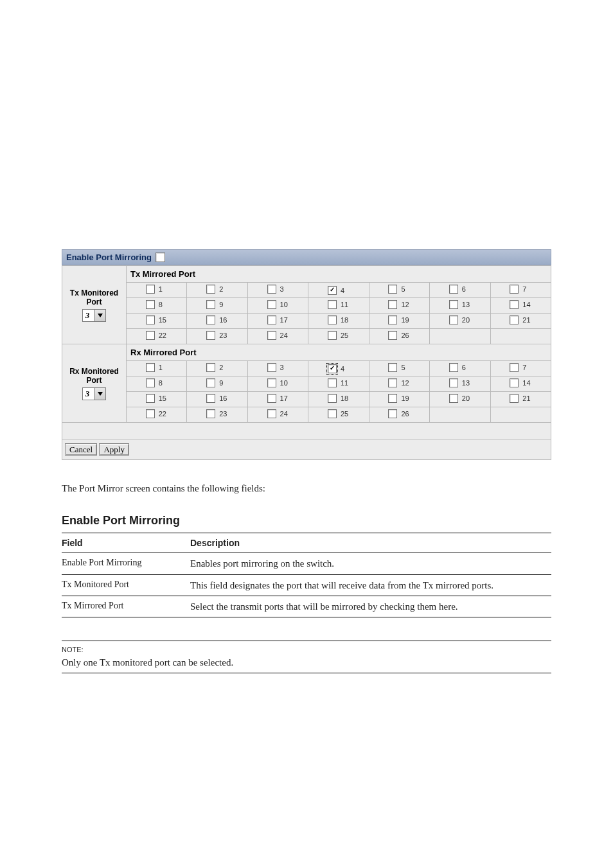 This screenshot has height=868, width=613. What do you see at coordinates (527, 368) in the screenshot?
I see `rx-port-number: 7` at bounding box center [527, 368].